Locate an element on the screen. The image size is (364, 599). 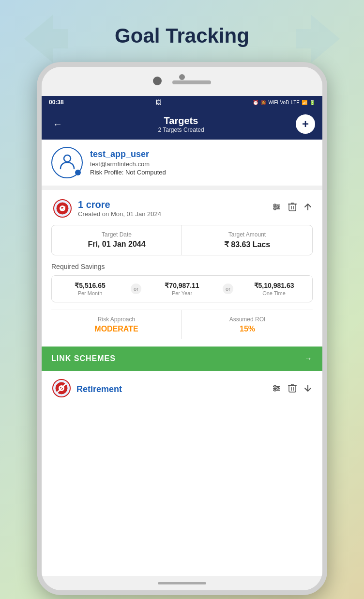
one-time-label: One Time is located at coordinates (274, 293).